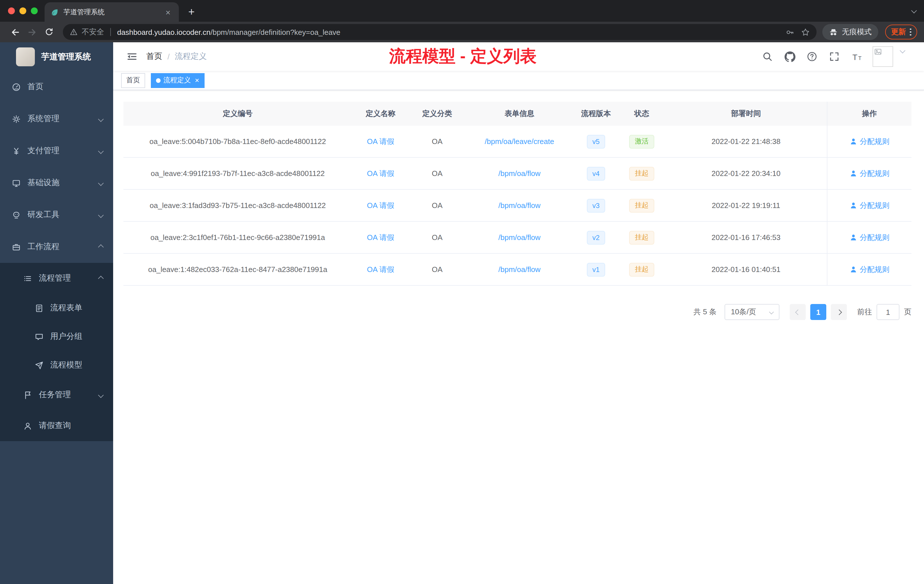  Describe the element at coordinates (596, 173) in the screenshot. I see `version-badge: v4` at that location.